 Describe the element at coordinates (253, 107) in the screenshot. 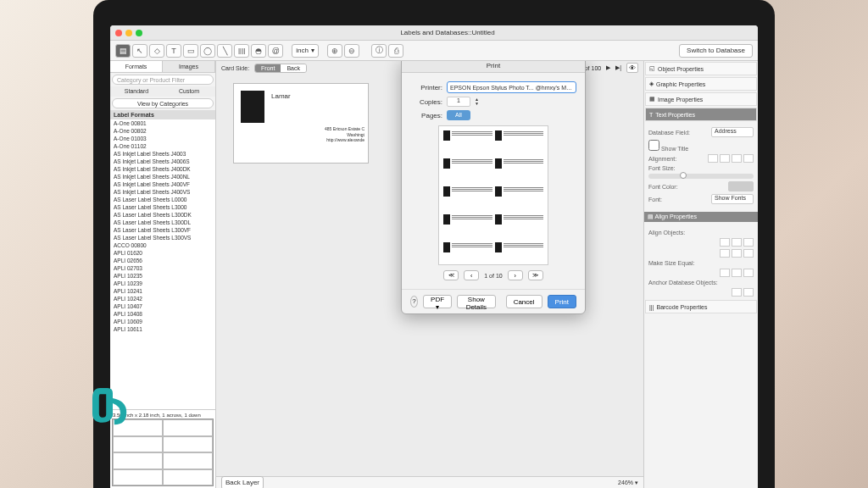

I see `card-photo` at that location.